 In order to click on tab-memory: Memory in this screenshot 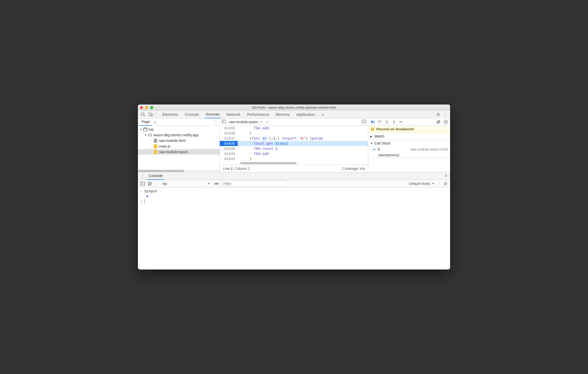, I will do `click(283, 115)`.